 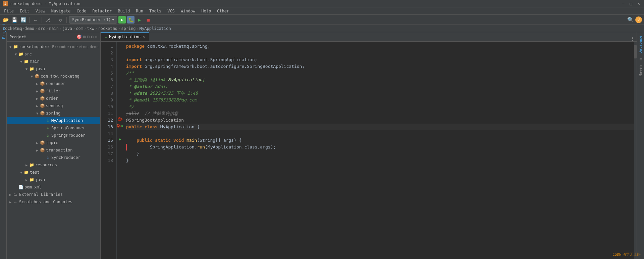 What do you see at coordinates (60, 20) in the screenshot?
I see `toolbar-undo-btn: ↺` at bounding box center [60, 20].